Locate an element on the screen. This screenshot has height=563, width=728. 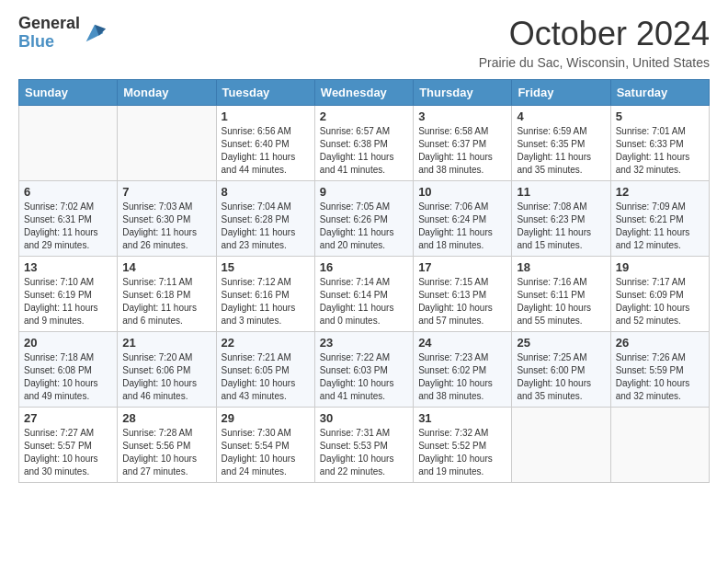
day-info: Sunrise: 7:01 AMSunset: 6:33 PMDaylight:… is located at coordinates (660, 151).